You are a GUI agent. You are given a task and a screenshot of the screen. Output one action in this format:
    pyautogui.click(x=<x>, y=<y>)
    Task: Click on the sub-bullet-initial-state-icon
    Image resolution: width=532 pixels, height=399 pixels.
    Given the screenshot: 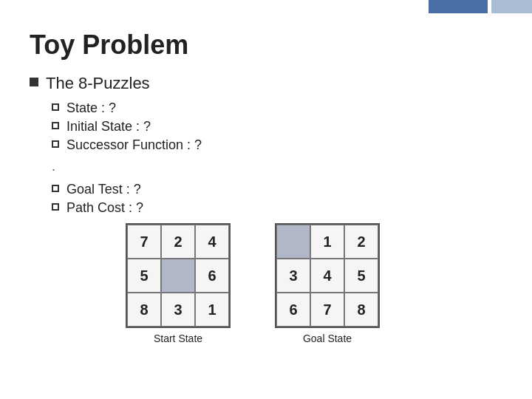 What is the action you would take?
    pyautogui.click(x=55, y=126)
    